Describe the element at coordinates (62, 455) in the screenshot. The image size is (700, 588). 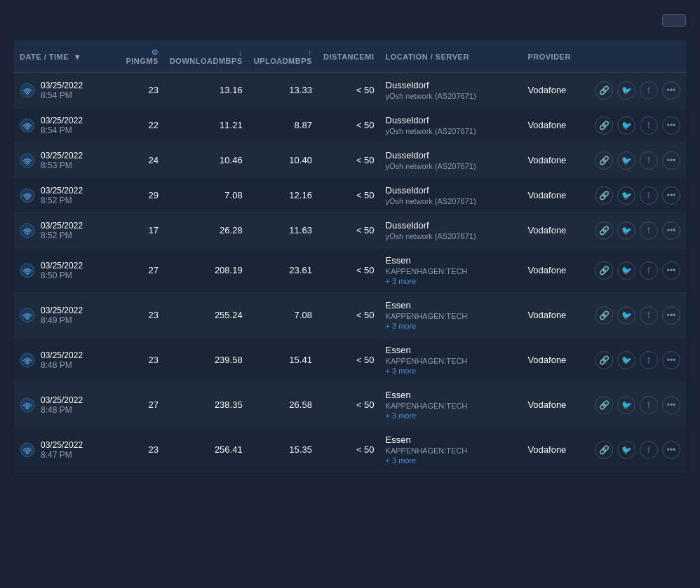
I see `time-line: 8:47 PM` at that location.